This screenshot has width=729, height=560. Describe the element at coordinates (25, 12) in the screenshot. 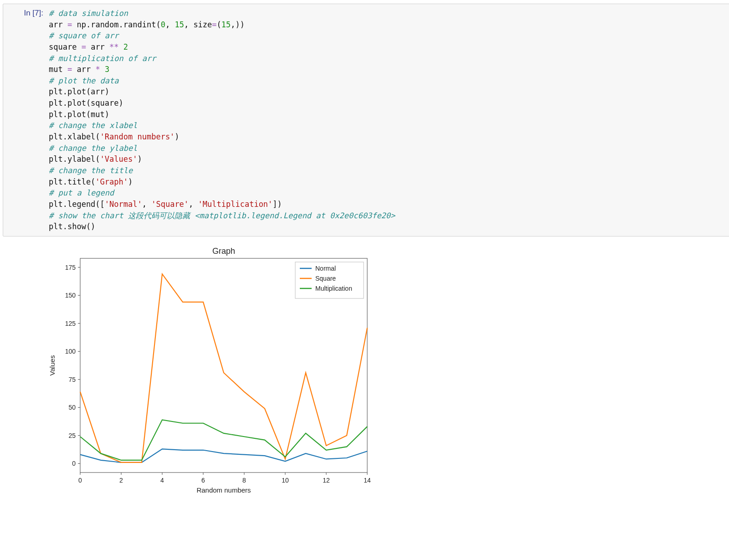

I see `cell-prompt: In [7]:` at that location.